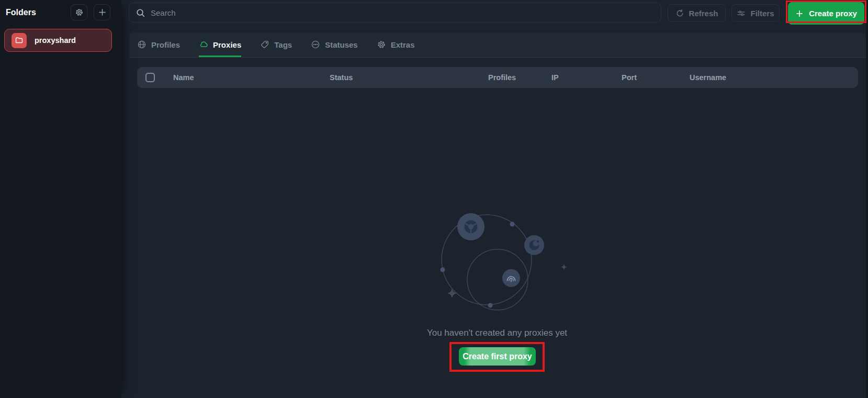 This screenshot has height=398, width=868. What do you see at coordinates (497, 356) in the screenshot?
I see `create-first-proxy-wrap: Create first proxy` at bounding box center [497, 356].